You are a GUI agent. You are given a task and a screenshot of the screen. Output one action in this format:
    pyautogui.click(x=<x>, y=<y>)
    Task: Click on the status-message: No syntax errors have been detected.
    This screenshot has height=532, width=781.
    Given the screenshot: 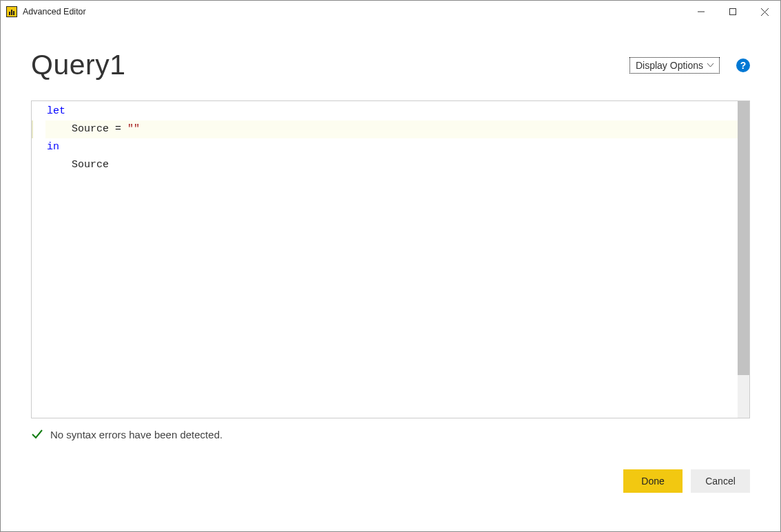 What is the action you would take?
    pyautogui.click(x=136, y=435)
    